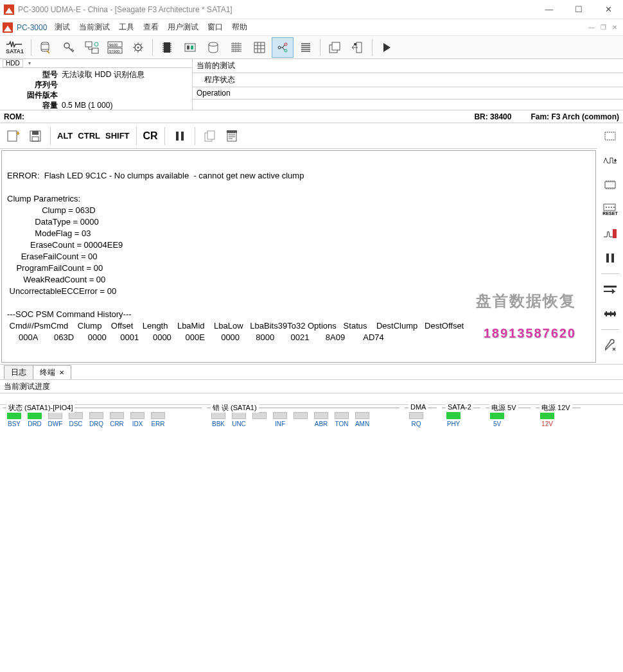 The image size is (623, 672). I want to click on menu-view: 查看, so click(151, 27).